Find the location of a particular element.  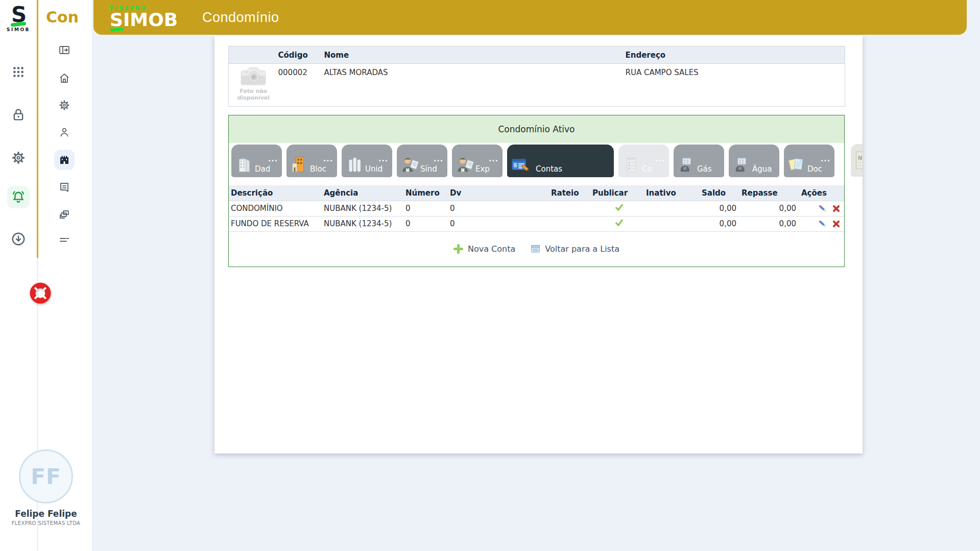

tab-dados: ... Dad is located at coordinates (256, 161).